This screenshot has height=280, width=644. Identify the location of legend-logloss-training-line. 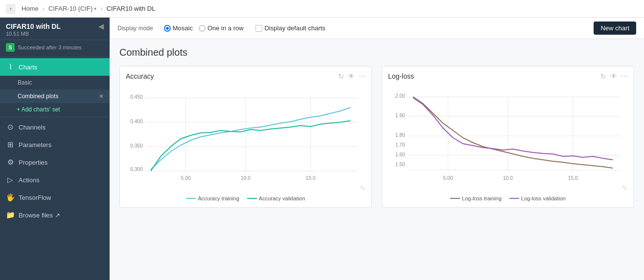
(455, 198).